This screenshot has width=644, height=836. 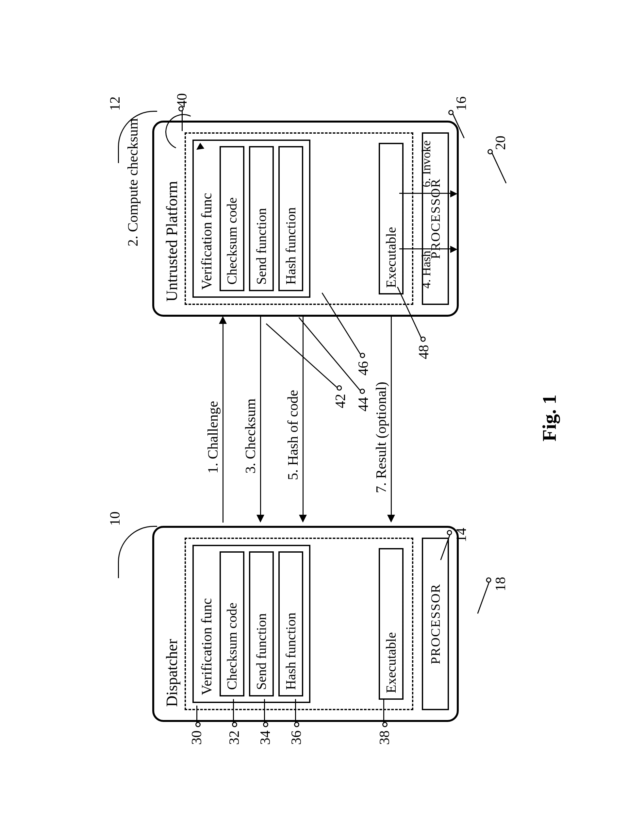 I want to click on untrusted-executable: Executable, so click(x=391, y=219).